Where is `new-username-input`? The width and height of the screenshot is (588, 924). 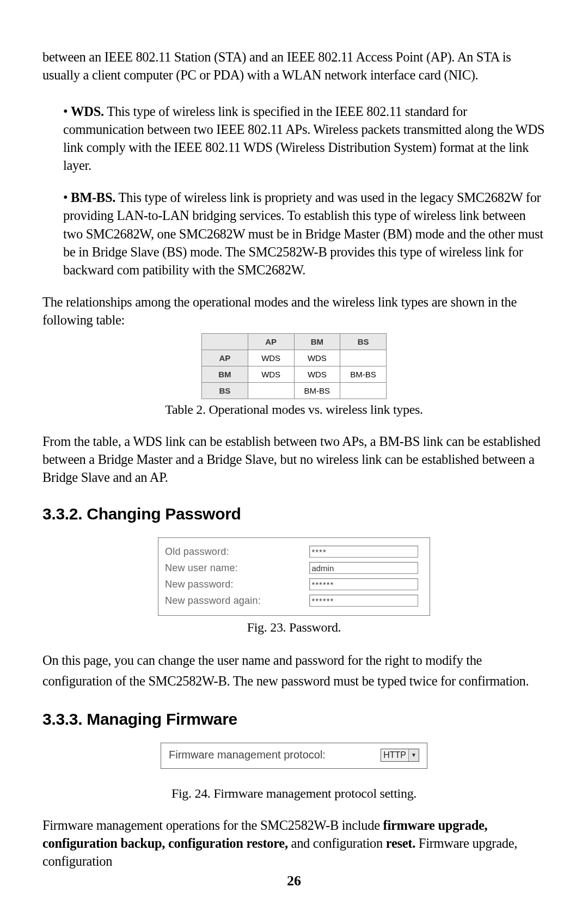
new-username-input is located at coordinates (364, 568).